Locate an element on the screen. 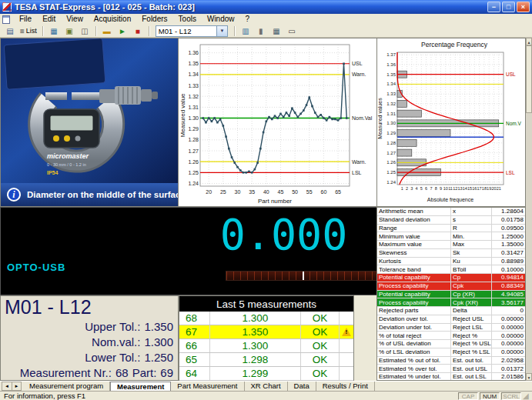 The width and height of the screenshot is (532, 400). stat-symbol-cell: Reject % LSL is located at coordinates (471, 352).